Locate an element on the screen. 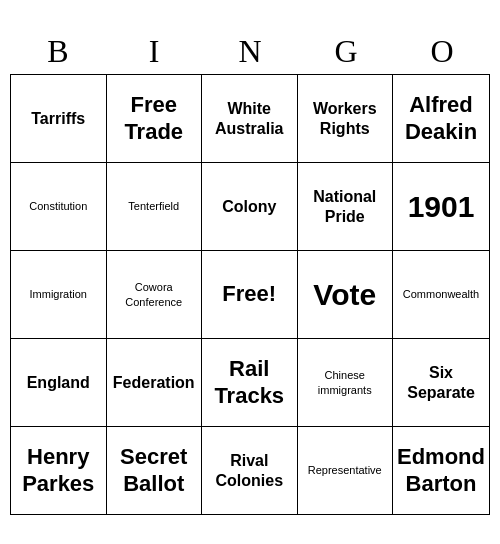  cell-text-8: National Pride is located at coordinates (346, 206).